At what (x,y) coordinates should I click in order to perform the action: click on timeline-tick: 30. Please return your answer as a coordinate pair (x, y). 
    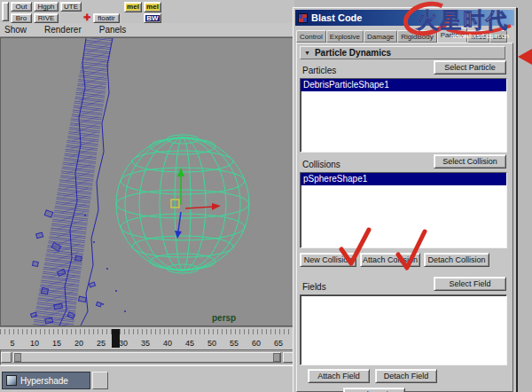
    Looking at the image, I should click on (123, 343).